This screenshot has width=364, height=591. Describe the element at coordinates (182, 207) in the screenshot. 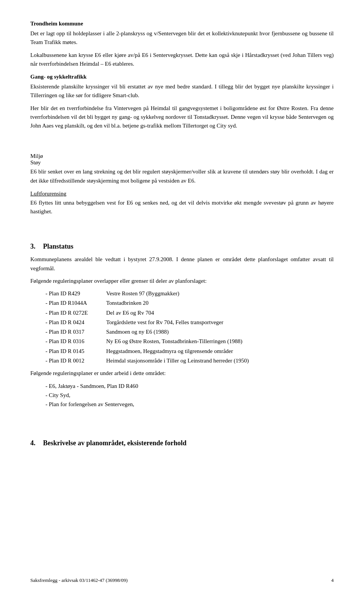

I see `luftforurensing-paragraph: E6 flyttes litt unna bebyggelsen vest fo…` at that location.